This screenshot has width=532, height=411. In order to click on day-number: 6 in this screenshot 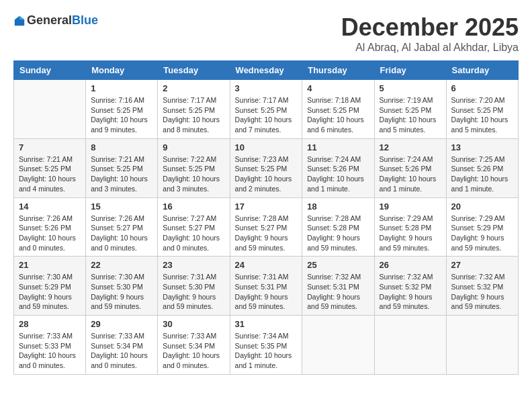, I will do `click(482, 89)`.